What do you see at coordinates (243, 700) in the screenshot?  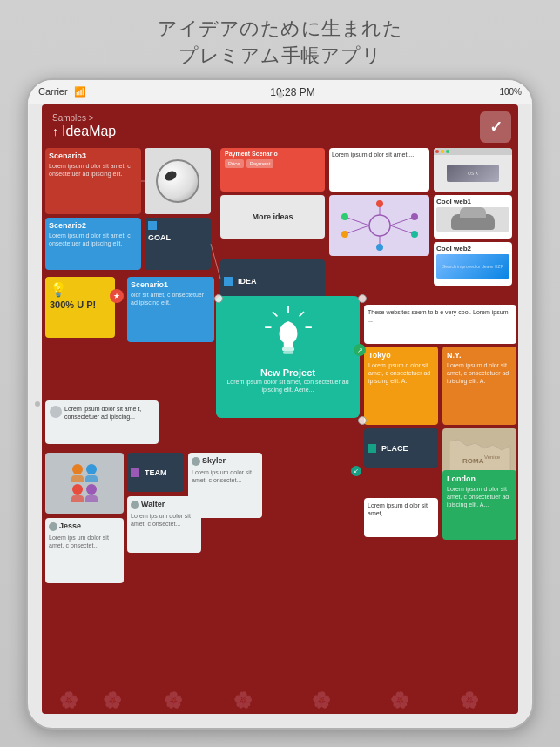 I see `sakura-4: 🌸` at bounding box center [243, 700].